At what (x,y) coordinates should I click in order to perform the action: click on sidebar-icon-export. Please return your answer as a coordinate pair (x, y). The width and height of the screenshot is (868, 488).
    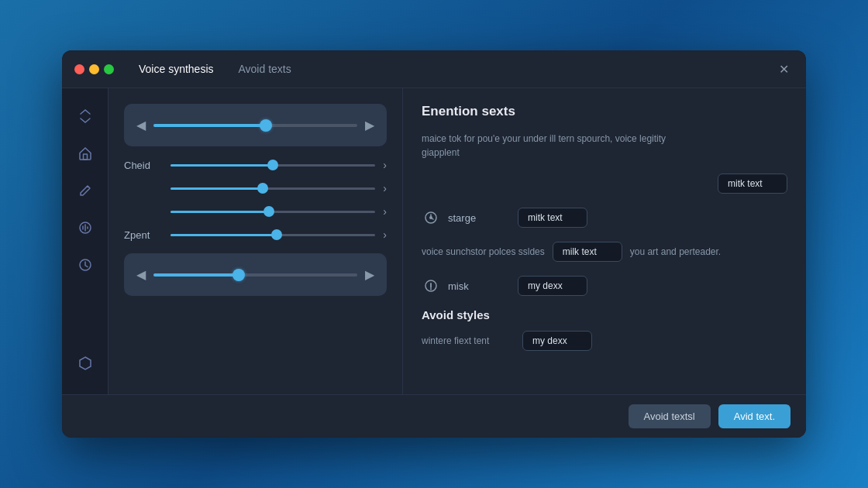
    Looking at the image, I should click on (85, 116).